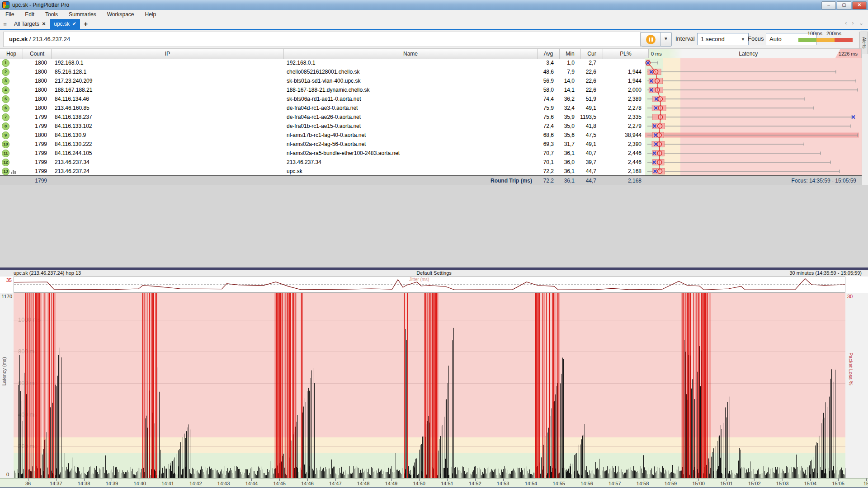  What do you see at coordinates (11, 72) in the screenshot?
I see `hop-cell: 2` at bounding box center [11, 72].